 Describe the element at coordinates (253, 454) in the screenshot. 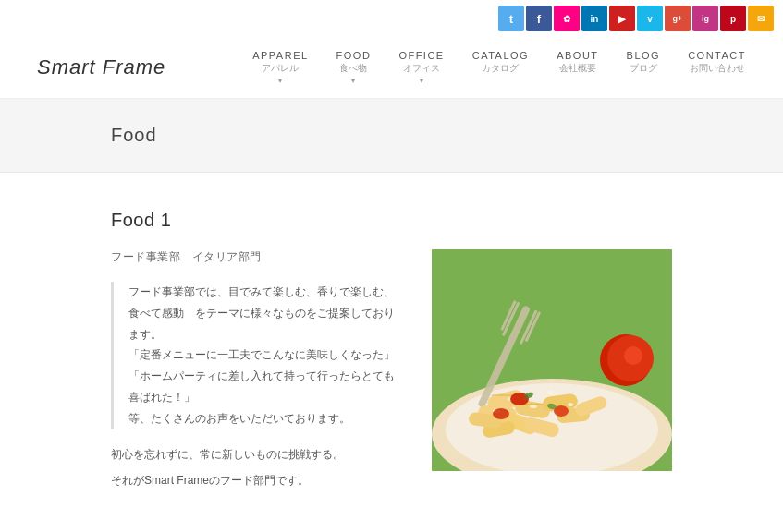

I see `extra-line-1: 初心を忘れずに、常に新しいものに挑戦する。` at that location.